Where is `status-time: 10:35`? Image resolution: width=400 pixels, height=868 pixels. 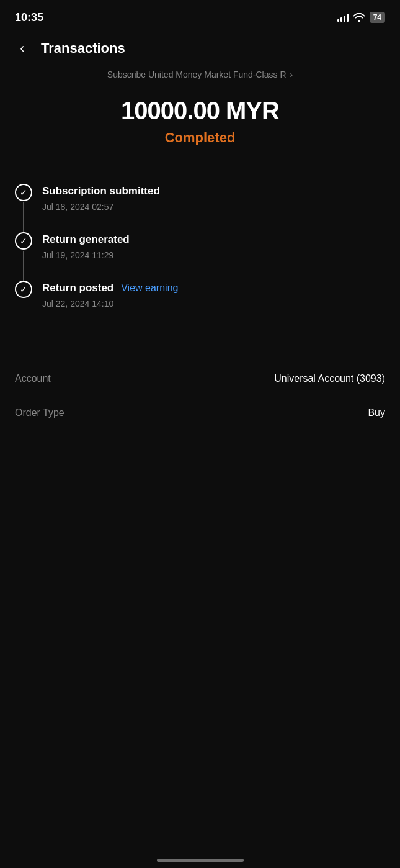
status-time: 10:35 is located at coordinates (29, 17).